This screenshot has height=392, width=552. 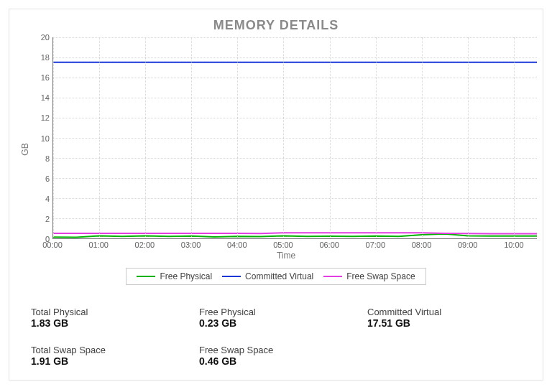 I want to click on x-tick: 00:00, so click(x=52, y=245).